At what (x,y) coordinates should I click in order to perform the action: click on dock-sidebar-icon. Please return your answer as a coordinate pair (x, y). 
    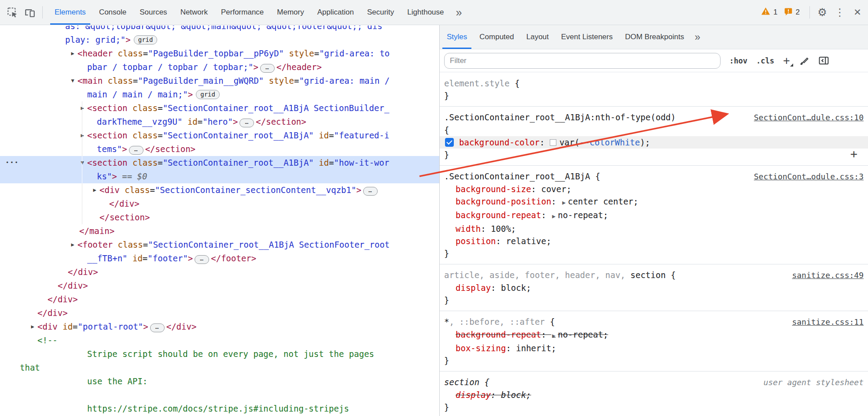
    Looking at the image, I should click on (824, 61).